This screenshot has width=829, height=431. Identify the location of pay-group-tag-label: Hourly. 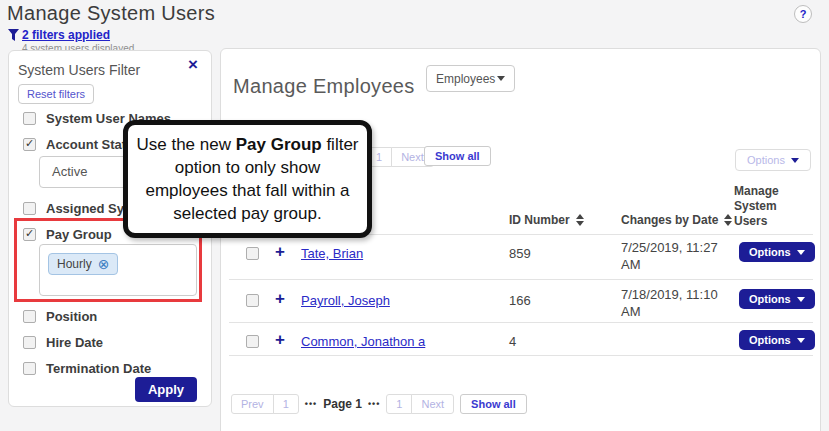
(74, 264).